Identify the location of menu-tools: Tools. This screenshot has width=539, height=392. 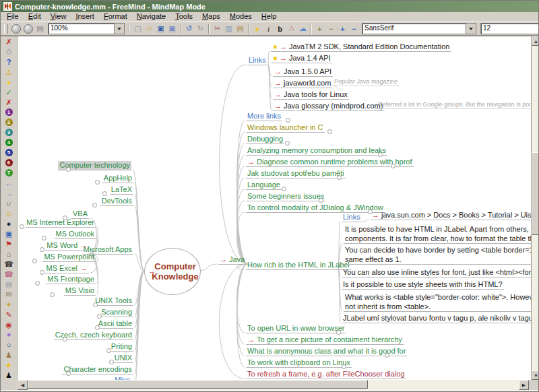
(184, 16).